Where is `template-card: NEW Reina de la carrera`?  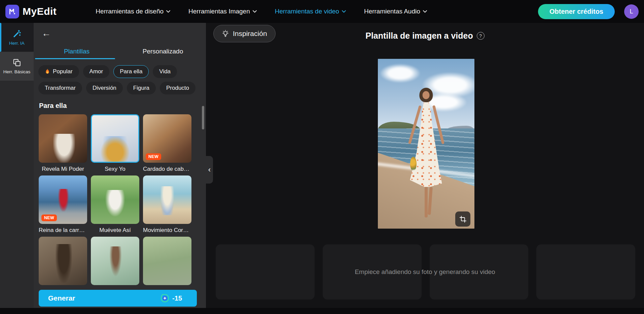
template-card: NEW Reina de la carrera is located at coordinates (63, 206).